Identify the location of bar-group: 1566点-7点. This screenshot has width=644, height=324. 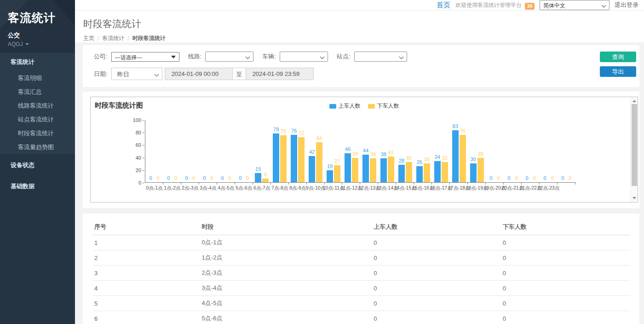
(262, 151).